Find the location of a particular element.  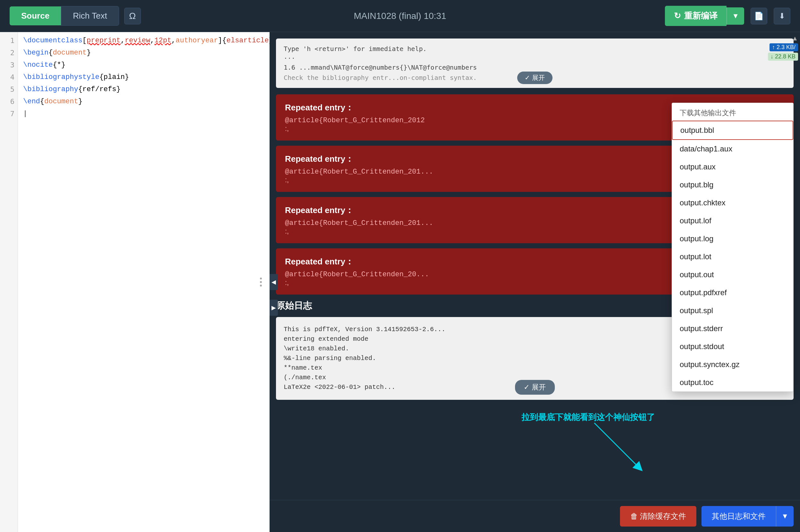

code-line-1: \documentclass[preprint,review,12pt,auth… is located at coordinates (144, 41).